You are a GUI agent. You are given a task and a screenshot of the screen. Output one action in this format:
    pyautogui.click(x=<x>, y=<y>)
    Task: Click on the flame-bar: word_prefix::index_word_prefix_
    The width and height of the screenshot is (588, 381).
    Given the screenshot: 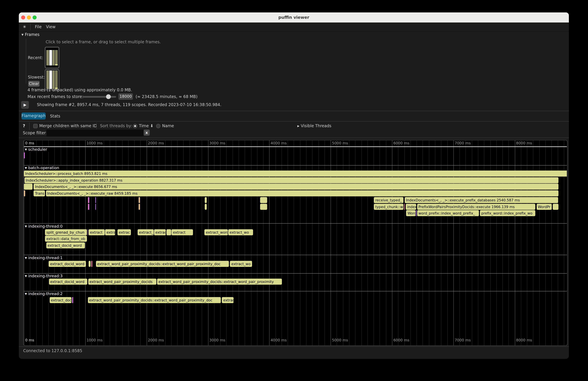 What is the action you would take?
    pyautogui.click(x=448, y=213)
    